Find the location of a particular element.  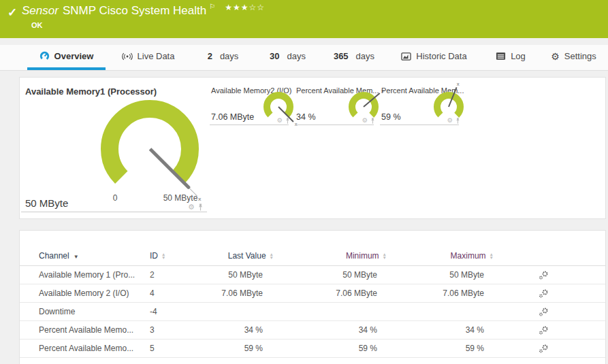

cell-minimum: 50 MByte is located at coordinates (337, 275).